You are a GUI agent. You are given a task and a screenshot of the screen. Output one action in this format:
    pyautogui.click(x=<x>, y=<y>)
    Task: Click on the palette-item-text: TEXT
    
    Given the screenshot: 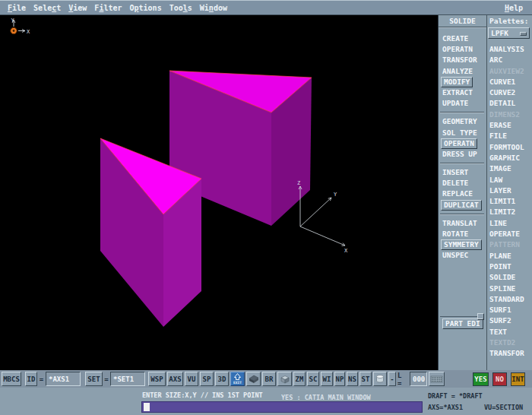 What is the action you would take?
    pyautogui.click(x=511, y=332)
    